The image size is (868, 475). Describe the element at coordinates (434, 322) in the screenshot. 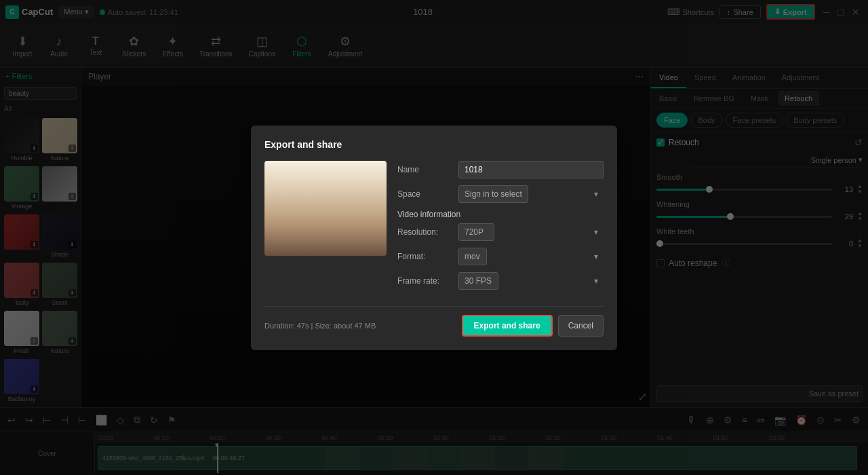

I see `modal-footer: Duration: 47s | Size: about 47 MB Export…` at that location.